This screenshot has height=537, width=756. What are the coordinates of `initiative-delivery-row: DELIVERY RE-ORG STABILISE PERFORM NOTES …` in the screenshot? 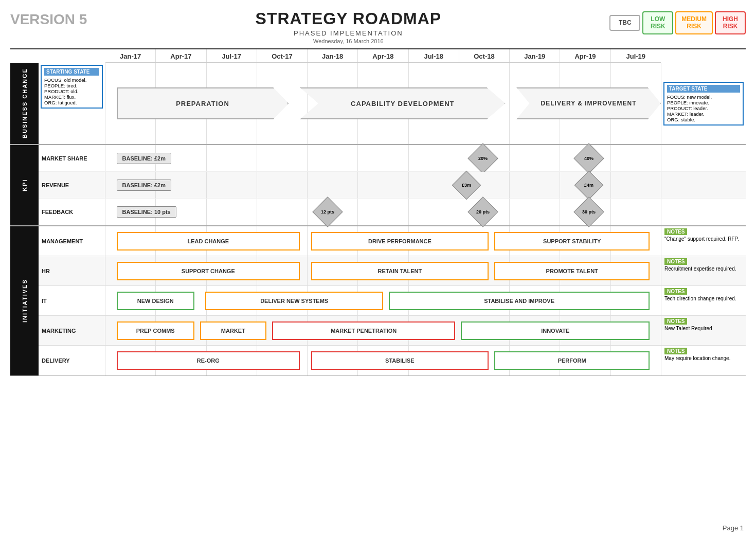 It's located at (392, 361).